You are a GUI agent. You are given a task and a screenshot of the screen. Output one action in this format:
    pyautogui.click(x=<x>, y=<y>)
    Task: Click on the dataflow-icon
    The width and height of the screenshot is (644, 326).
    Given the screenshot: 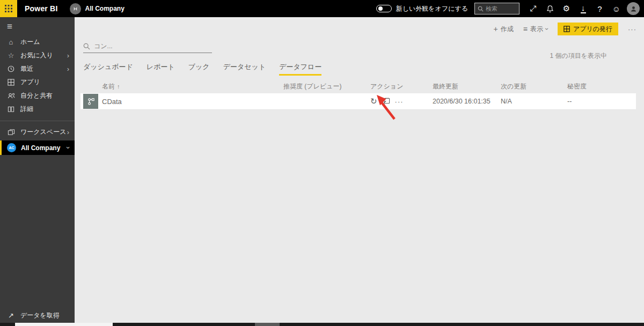 What is the action you would take?
    pyautogui.click(x=91, y=101)
    